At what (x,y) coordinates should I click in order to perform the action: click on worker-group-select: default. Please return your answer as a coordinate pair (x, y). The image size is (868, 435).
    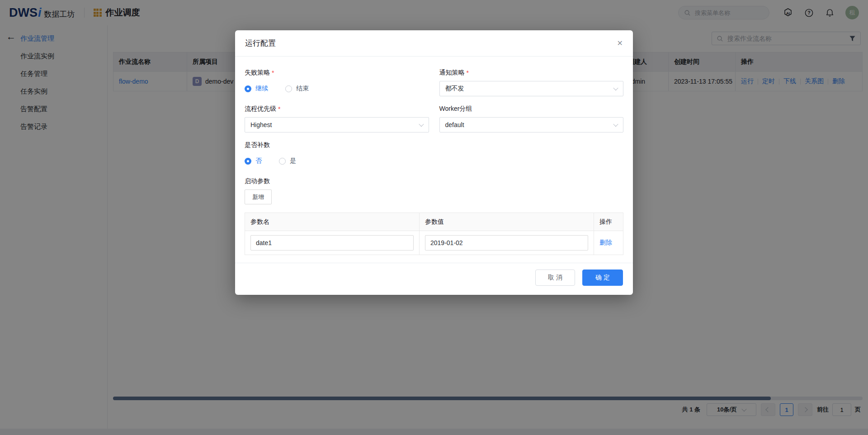
    Looking at the image, I should click on (532, 125).